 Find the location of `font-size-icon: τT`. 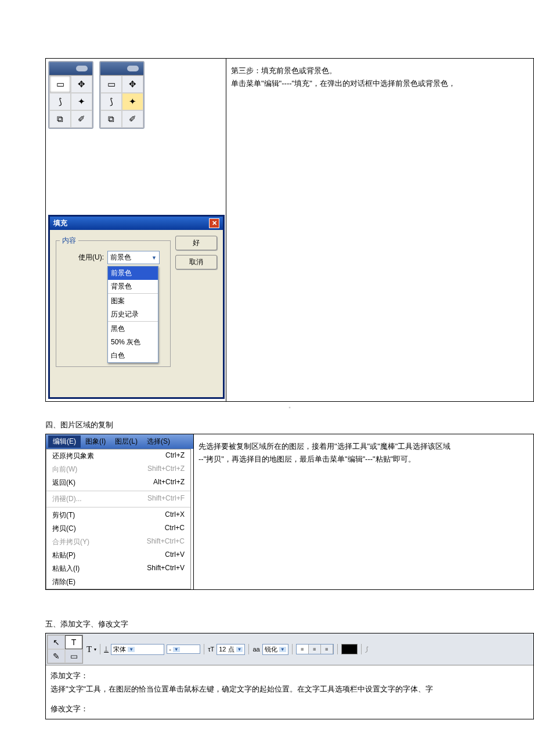

font-size-icon: τT is located at coordinates (211, 649).